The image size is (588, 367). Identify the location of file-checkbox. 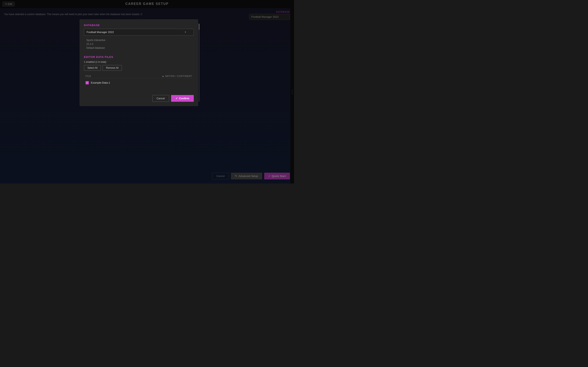
(87, 83).